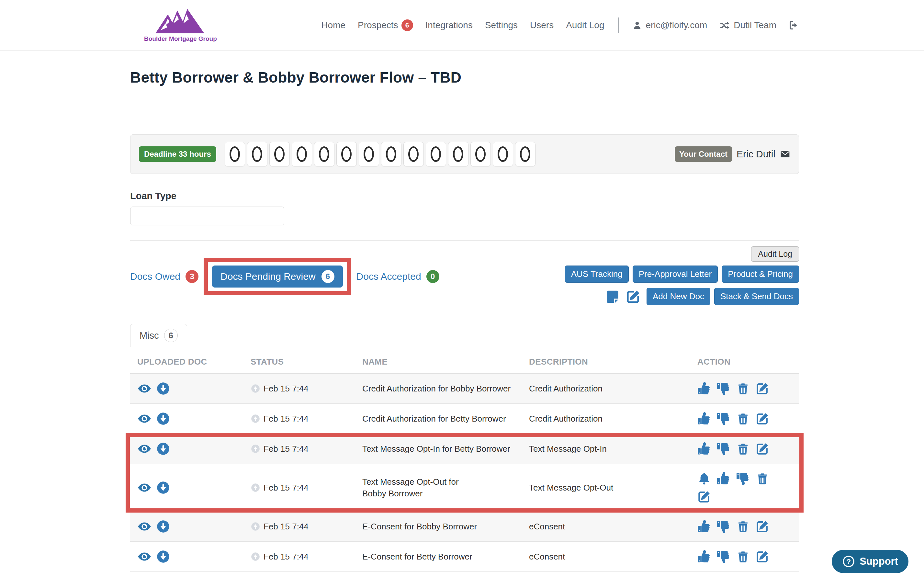 This screenshot has width=924, height=577. What do you see at coordinates (465, 102) in the screenshot?
I see `divider` at bounding box center [465, 102].